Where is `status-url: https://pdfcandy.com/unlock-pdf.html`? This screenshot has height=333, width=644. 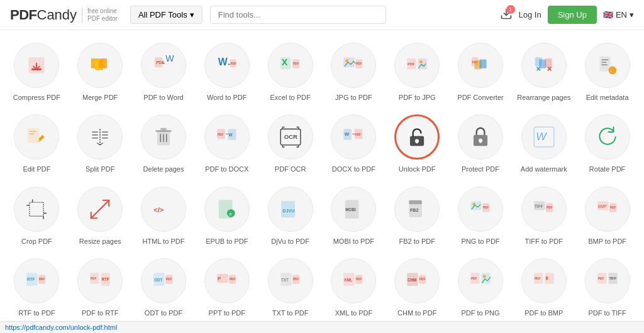
status-url: https://pdfcandy.com/unlock-pdf.html is located at coordinates (61, 325).